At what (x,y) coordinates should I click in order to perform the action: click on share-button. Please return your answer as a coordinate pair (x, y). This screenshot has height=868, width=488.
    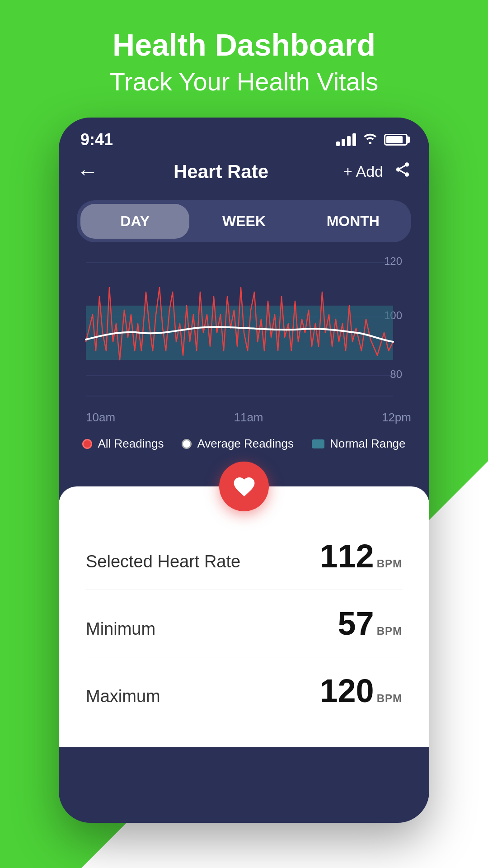
    Looking at the image, I should click on (403, 172).